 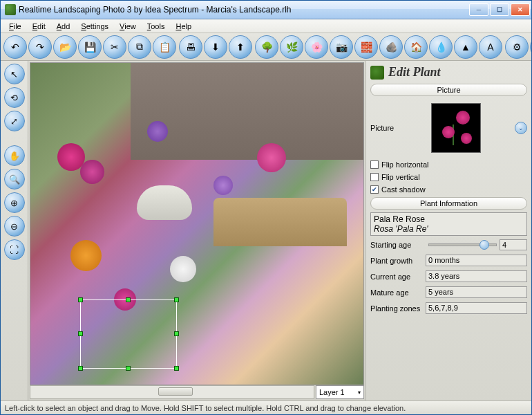 What do you see at coordinates (403, 190) in the screenshot?
I see `cast-shadow-label: Cast shadow` at bounding box center [403, 190].